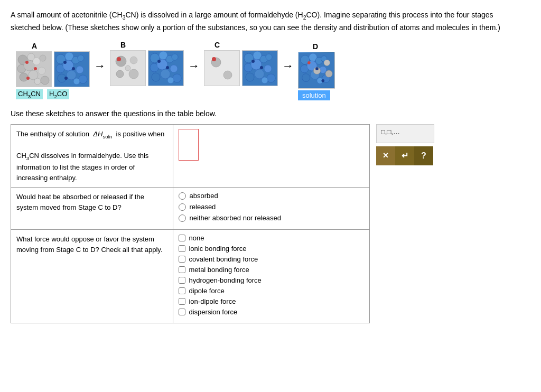 The height and width of the screenshot is (392, 541). Describe the element at coordinates (316, 70) in the screenshot. I see `stage-d-images` at that location.